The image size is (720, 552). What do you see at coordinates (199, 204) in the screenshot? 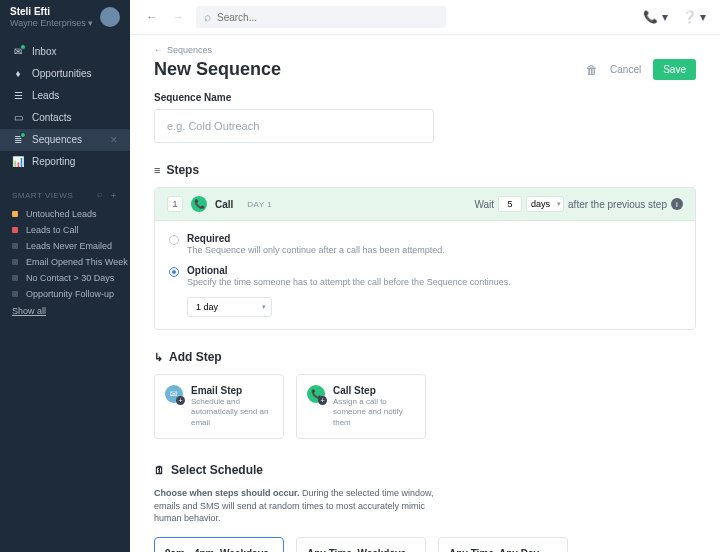
I see `call-icon: 📞` at bounding box center [199, 204].